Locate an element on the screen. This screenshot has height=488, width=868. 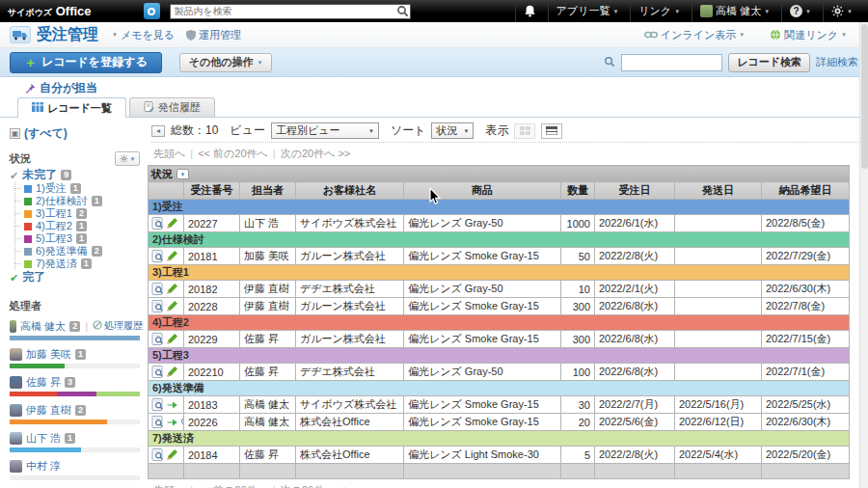
notification-bell-button is located at coordinates (529, 12).